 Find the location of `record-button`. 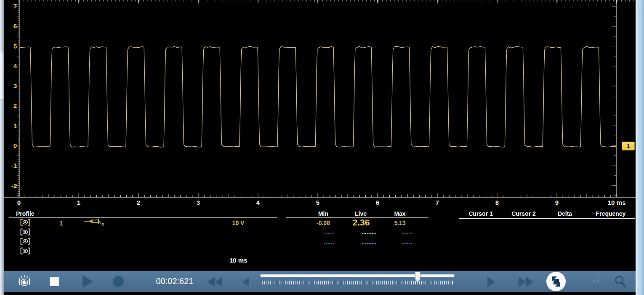

record-button is located at coordinates (118, 282).